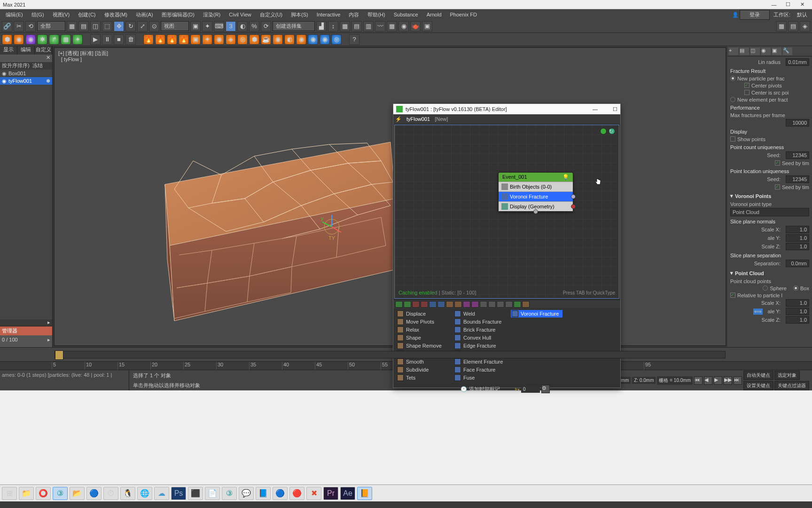 This screenshot has height=508, width=812. I want to click on tool-sel3: ◫, so click(95, 26).